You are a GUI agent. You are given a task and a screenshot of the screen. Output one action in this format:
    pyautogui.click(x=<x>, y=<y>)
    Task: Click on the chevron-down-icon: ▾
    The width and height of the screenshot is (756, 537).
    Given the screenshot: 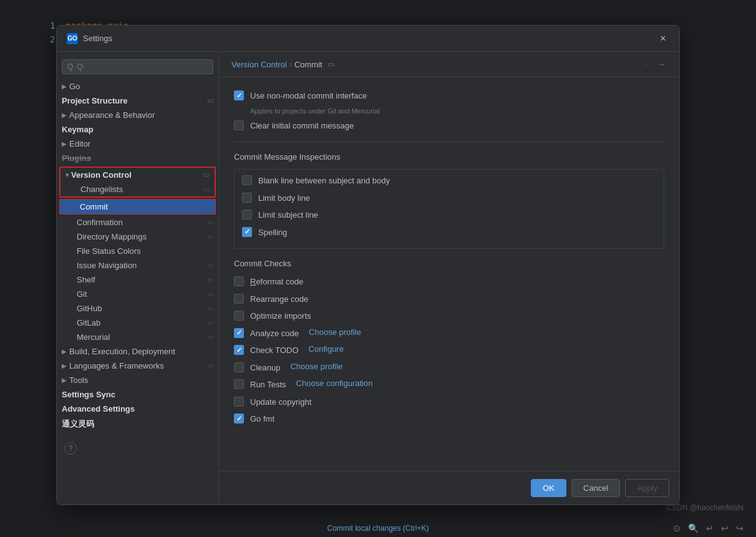 What is the action you would take?
    pyautogui.click(x=67, y=175)
    